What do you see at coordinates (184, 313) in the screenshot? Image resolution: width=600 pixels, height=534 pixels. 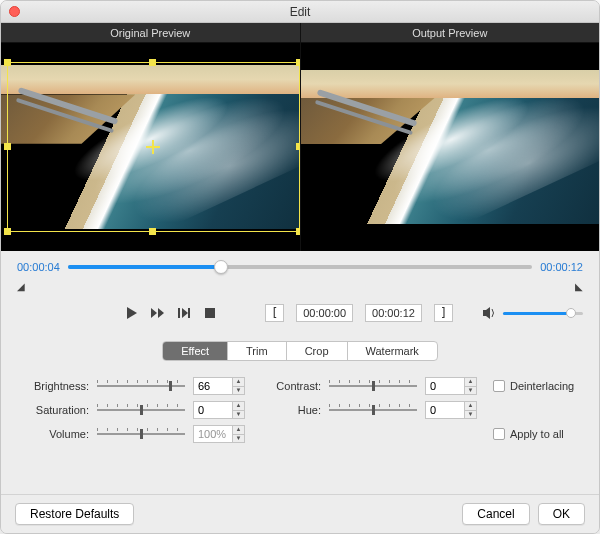 I see `next-frame-icon` at bounding box center [184, 313].